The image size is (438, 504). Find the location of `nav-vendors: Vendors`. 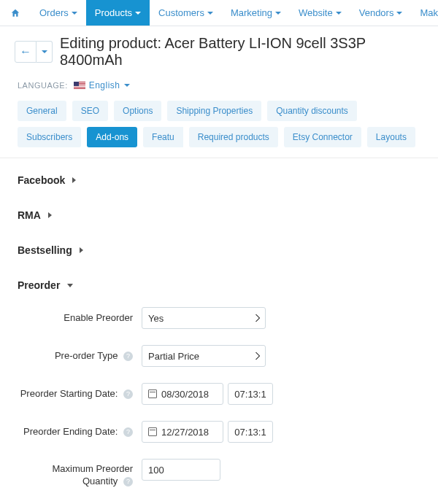

nav-vendors: Vendors is located at coordinates (381, 13).